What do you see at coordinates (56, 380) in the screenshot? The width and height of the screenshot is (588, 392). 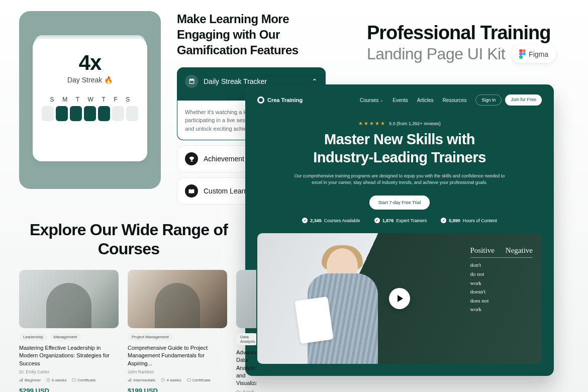 I see `duration-meta: 6 weeks` at bounding box center [56, 380].